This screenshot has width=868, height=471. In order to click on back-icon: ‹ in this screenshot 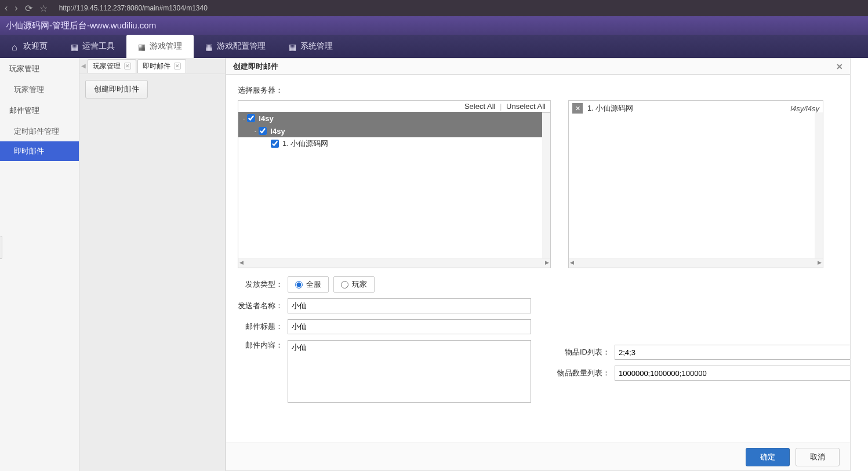, I will do `click(6, 8)`.